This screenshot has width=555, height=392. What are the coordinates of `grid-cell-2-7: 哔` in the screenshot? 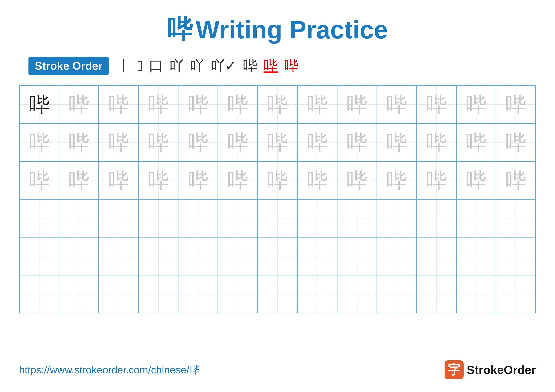 It's located at (278, 143).